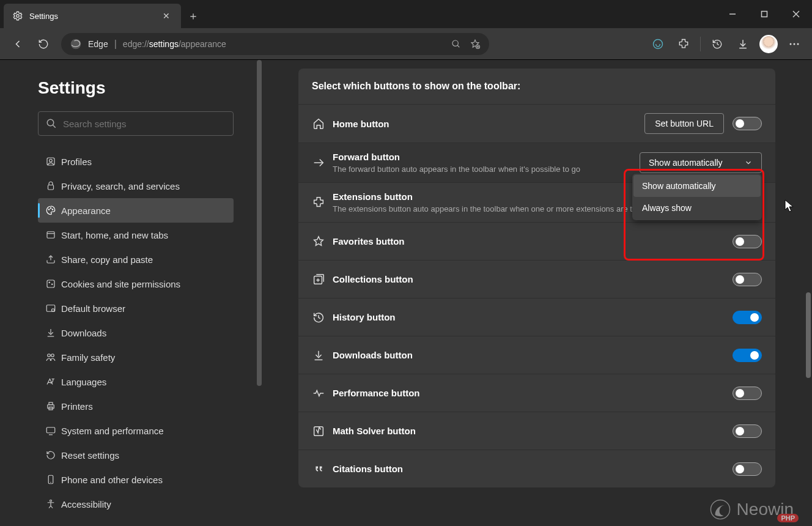  What do you see at coordinates (136, 210) in the screenshot?
I see `nav-appearance: Appearance` at bounding box center [136, 210].